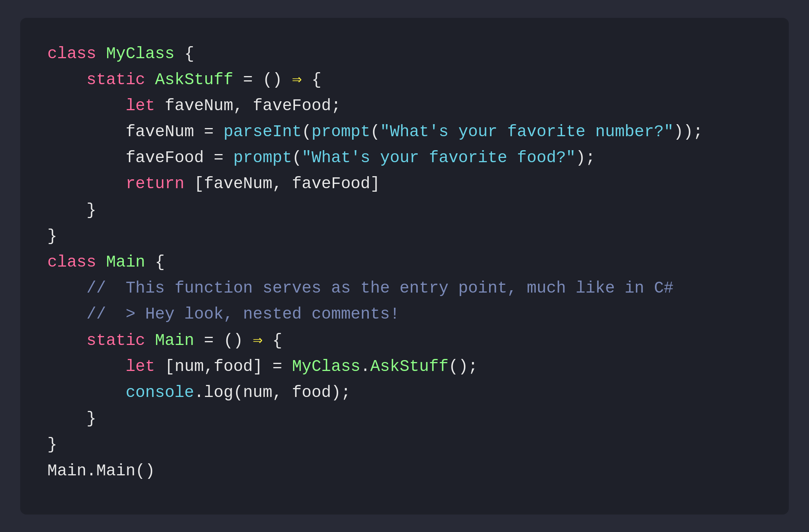 Image resolution: width=809 pixels, height=532 pixels. Describe the element at coordinates (179, 158) in the screenshot. I see `token: faveFood =` at that location.